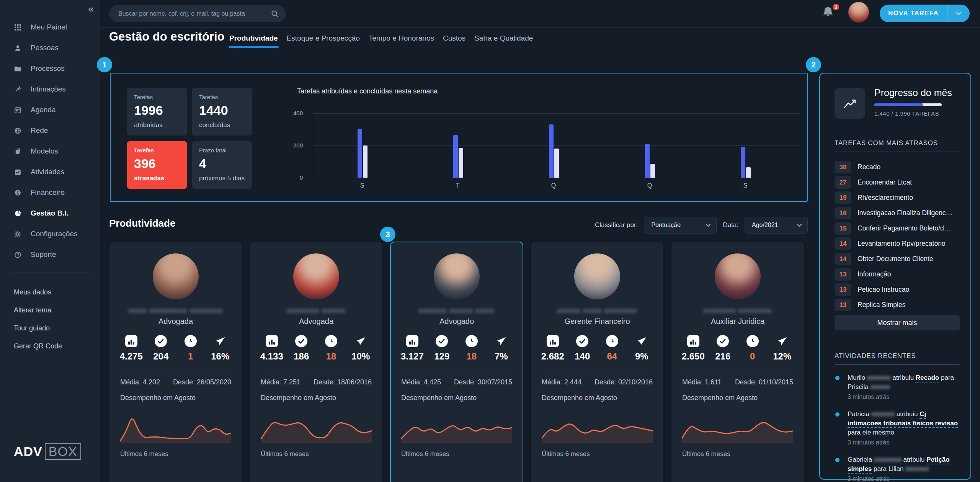  What do you see at coordinates (927, 377) in the screenshot?
I see `activity-task-link: Recado` at bounding box center [927, 377].